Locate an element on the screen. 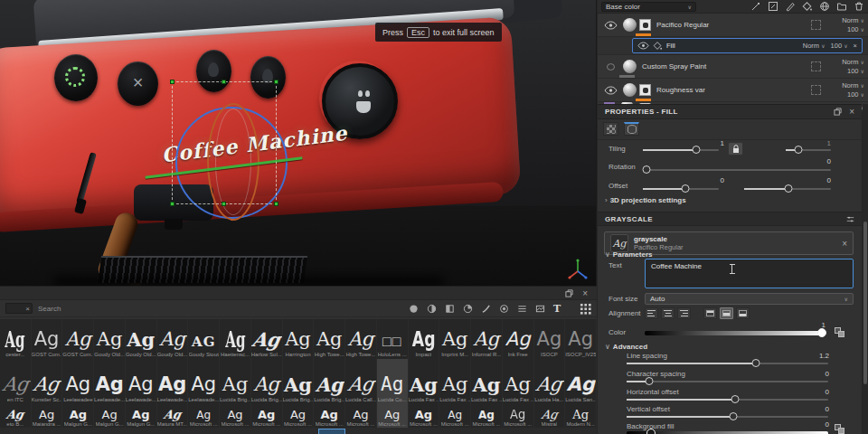 The height and width of the screenshot is (434, 868). axis-gizmo-icon is located at coordinates (578, 270).